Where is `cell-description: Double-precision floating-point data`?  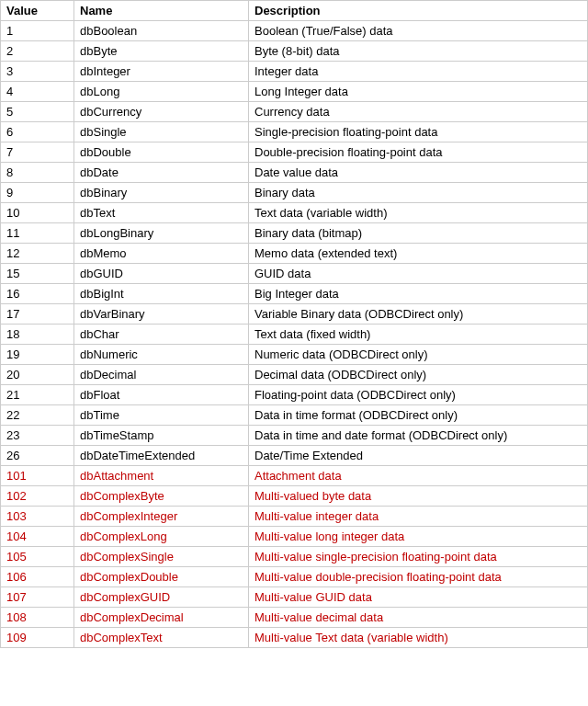 cell-description: Double-precision floating-point data is located at coordinates (419, 153).